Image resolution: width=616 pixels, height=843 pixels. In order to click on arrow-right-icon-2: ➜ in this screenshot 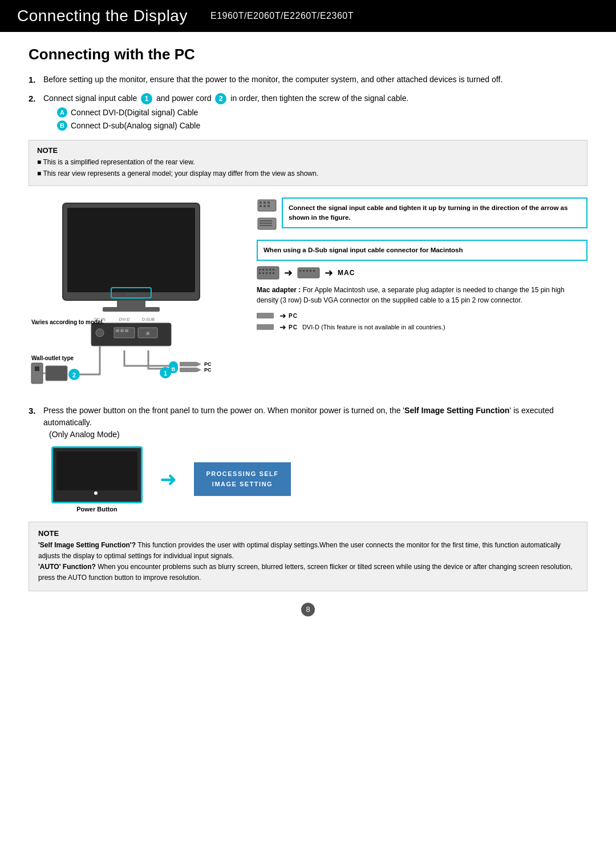, I will do `click(329, 273)`.